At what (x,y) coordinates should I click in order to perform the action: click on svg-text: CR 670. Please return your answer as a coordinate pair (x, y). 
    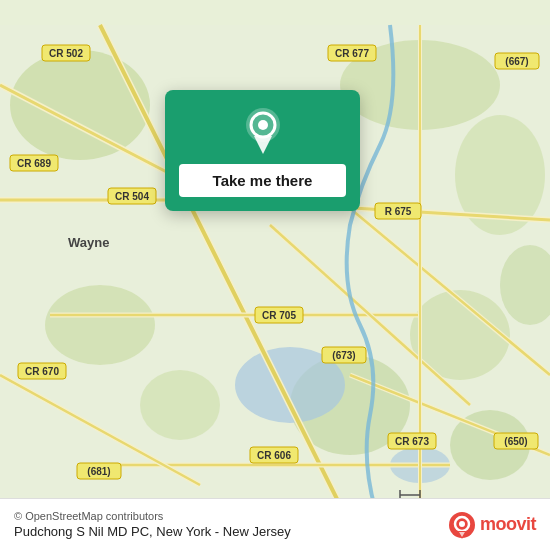
    Looking at the image, I should click on (42, 372).